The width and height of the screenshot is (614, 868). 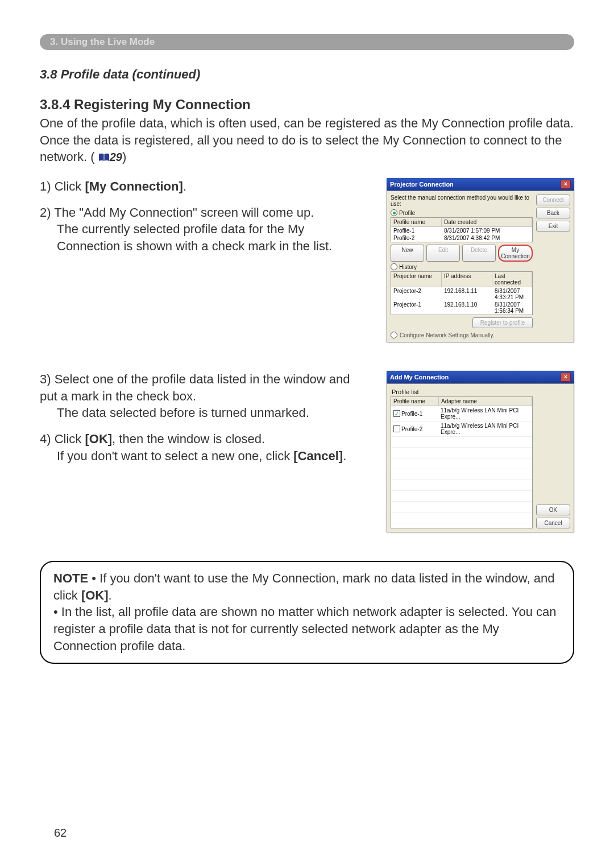 What do you see at coordinates (345, 456) in the screenshot?
I see `step-4-sub-b: .` at bounding box center [345, 456].